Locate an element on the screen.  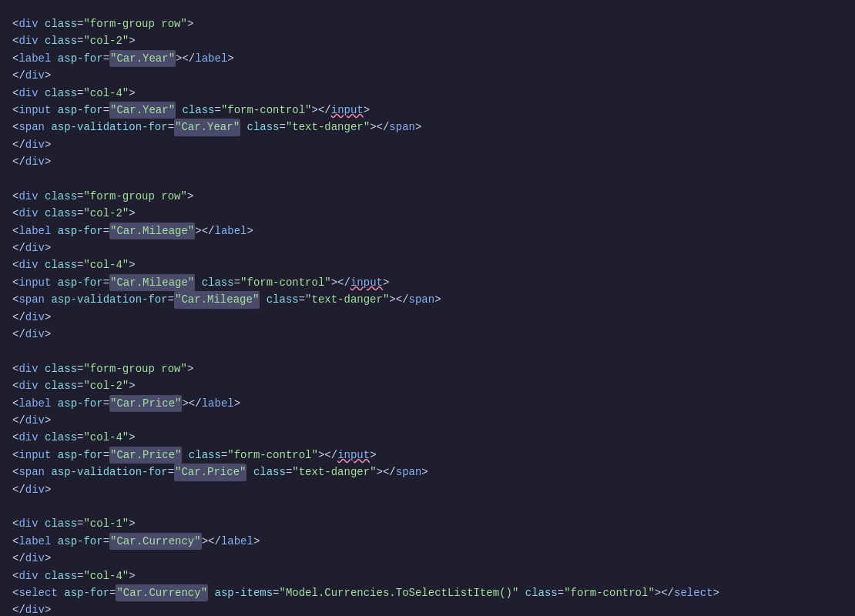
code-line: <label asp-for="Car.Mileage"></label> is located at coordinates (428, 231).